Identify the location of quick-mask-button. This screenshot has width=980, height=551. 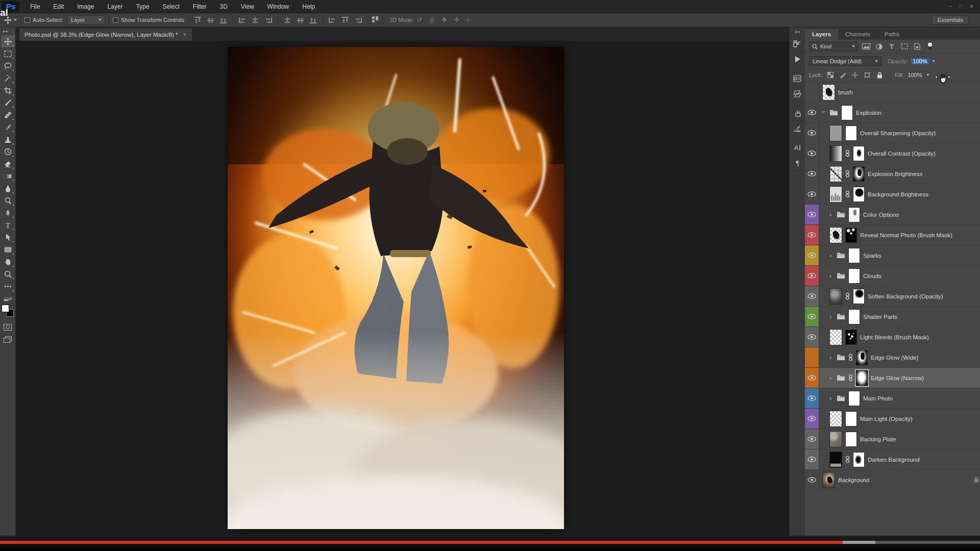
(8, 327).